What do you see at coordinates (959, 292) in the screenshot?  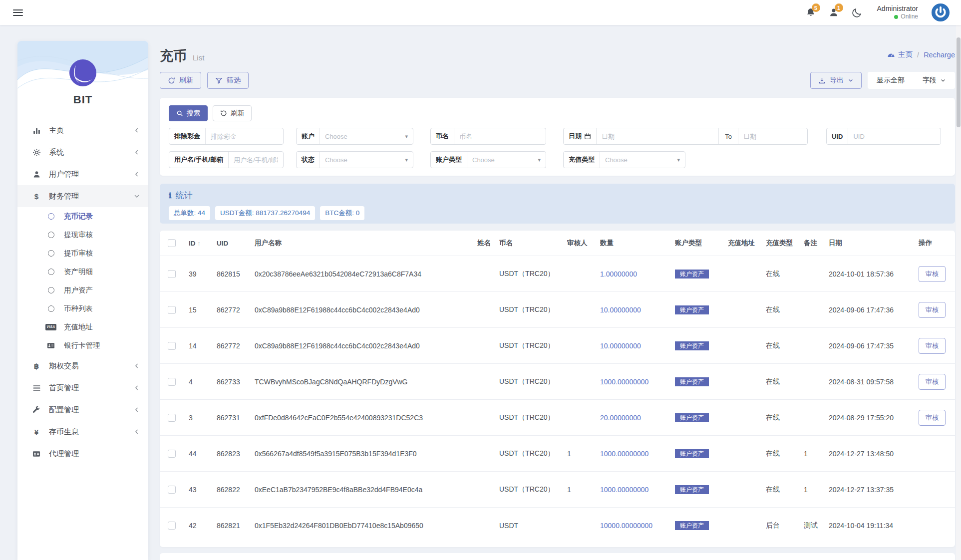 I see `scrollbar` at bounding box center [959, 292].